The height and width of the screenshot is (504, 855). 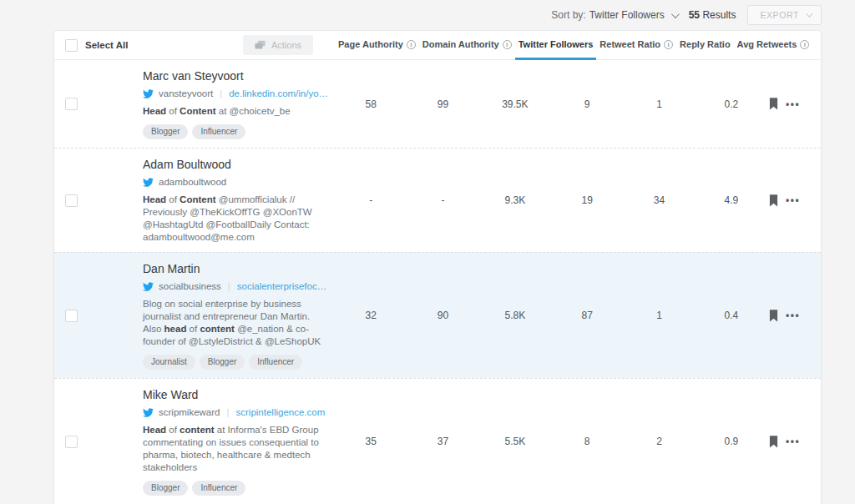 I want to click on website-link: de.linkedin.com/in/youngdiamonds, so click(x=279, y=93).